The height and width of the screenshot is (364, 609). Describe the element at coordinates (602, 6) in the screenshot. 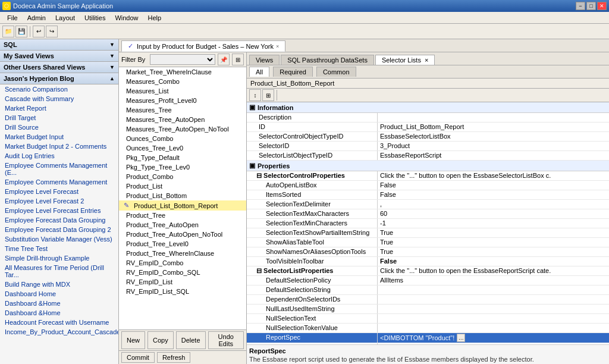

I see `close-button: ✕` at that location.